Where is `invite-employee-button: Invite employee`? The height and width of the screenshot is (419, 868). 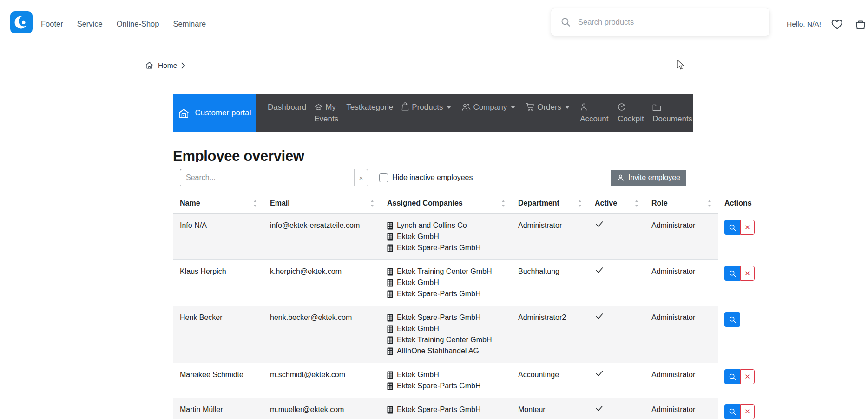
invite-employee-button: Invite employee is located at coordinates (649, 178).